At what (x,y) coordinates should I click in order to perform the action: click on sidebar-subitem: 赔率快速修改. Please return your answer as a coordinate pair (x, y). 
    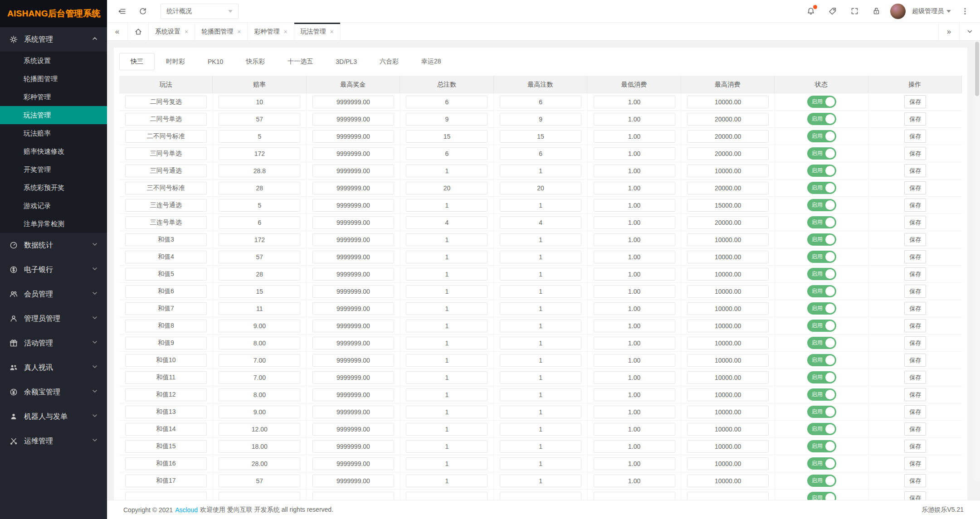
    Looking at the image, I should click on (54, 151).